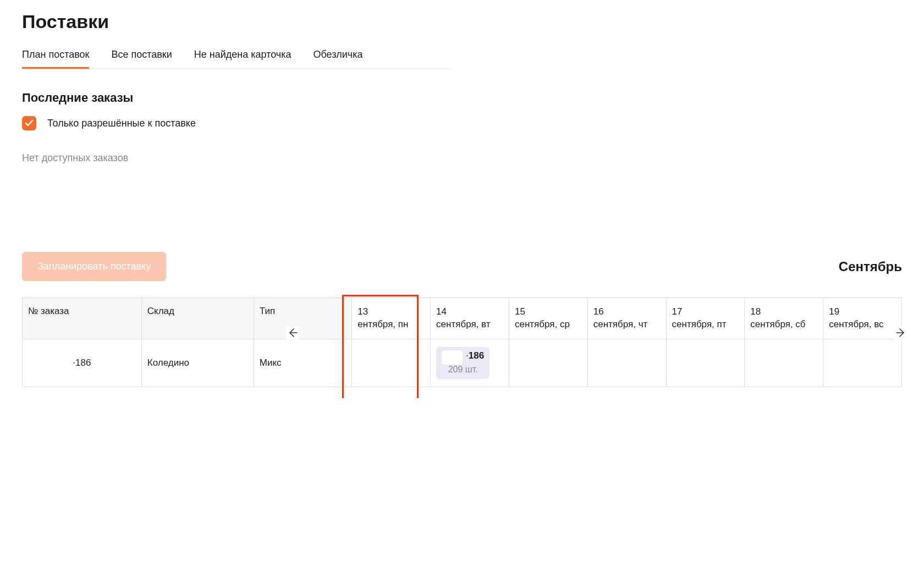 The image size is (924, 578). Describe the element at coordinates (141, 56) in the screenshot. I see `tab-all: Все поставки` at that location.